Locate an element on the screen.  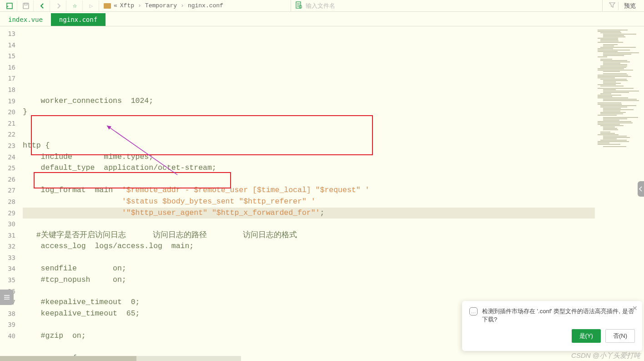
line-number: 16 is located at coordinates (8, 67).